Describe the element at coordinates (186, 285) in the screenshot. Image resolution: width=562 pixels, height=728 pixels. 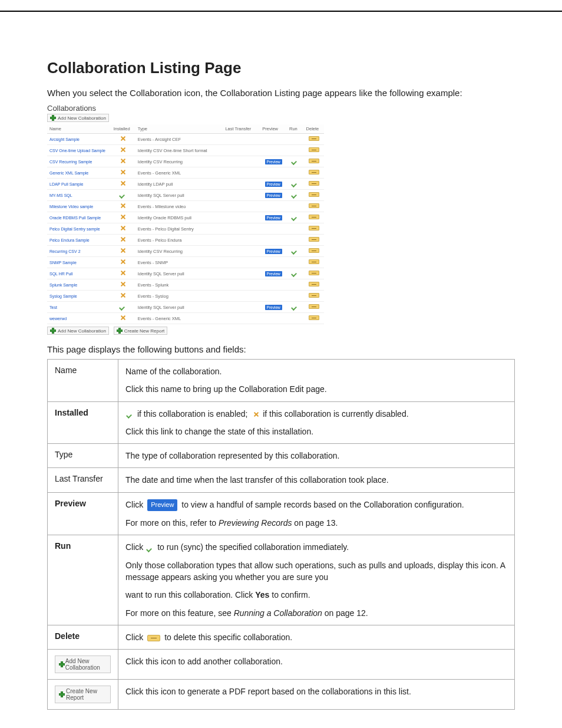
I see `table-row: Splunk SampleEvents - Splunk` at that location.